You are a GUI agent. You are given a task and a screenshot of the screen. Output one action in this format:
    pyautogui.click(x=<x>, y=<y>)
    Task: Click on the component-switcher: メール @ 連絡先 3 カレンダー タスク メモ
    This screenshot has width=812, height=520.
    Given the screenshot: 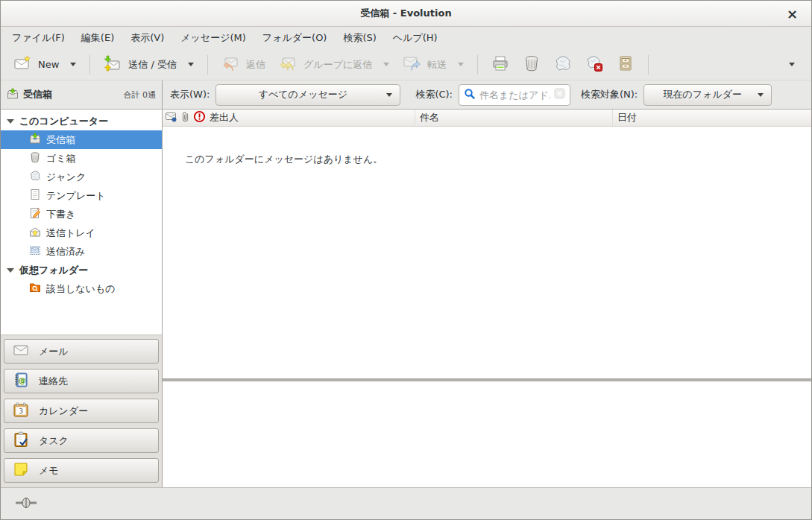 What is the action you would take?
    pyautogui.click(x=81, y=411)
    